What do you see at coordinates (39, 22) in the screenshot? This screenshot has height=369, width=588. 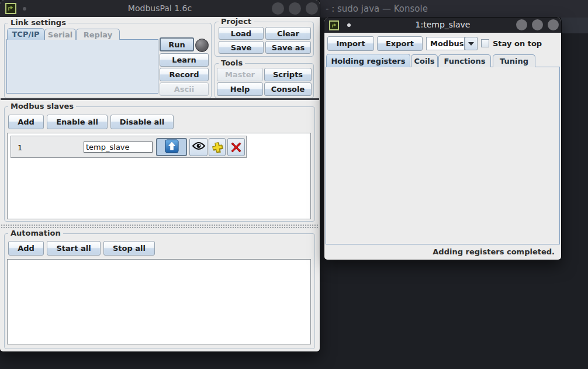 I see `link-settings-legend: Link settings` at bounding box center [39, 22].